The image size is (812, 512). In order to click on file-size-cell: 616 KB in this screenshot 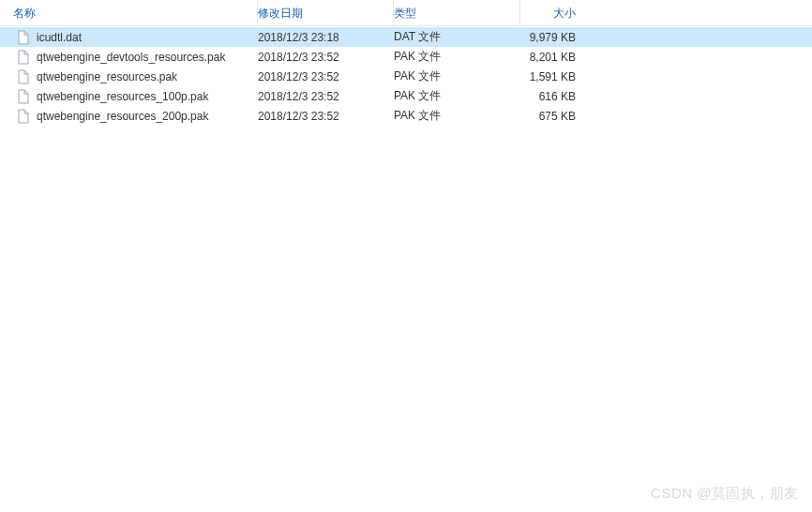, I will do `click(551, 96)`.